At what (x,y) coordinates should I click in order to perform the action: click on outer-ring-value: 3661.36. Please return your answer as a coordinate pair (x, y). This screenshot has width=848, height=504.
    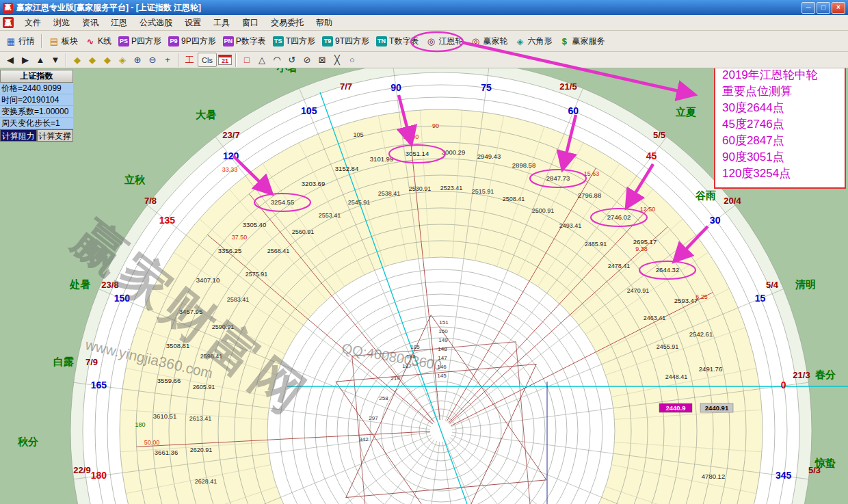
    Looking at the image, I should click on (166, 453).